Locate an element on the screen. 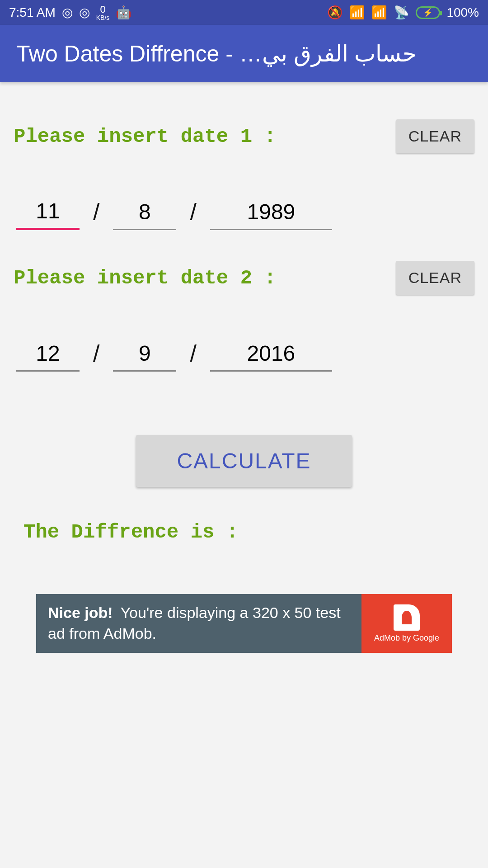 This screenshot has width=488, height=868. calculate-button: CALCULATE is located at coordinates (244, 461).